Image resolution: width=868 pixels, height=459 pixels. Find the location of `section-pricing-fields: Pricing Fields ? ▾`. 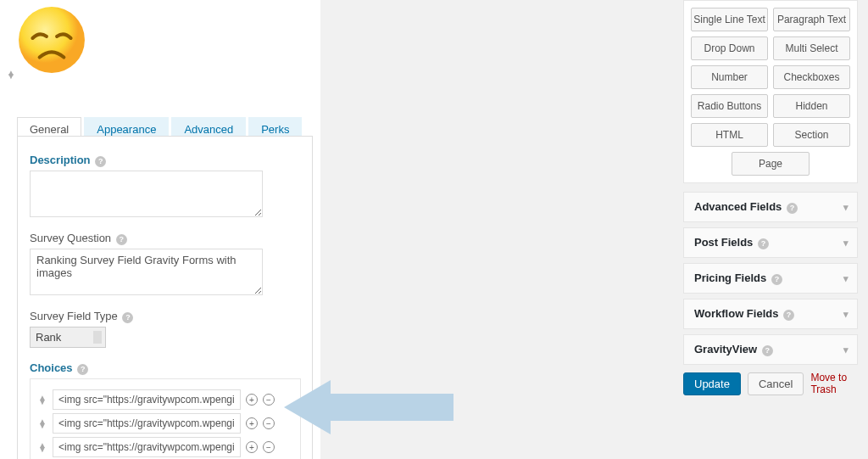

section-pricing-fields: Pricing Fields ? ▾ is located at coordinates (771, 278).